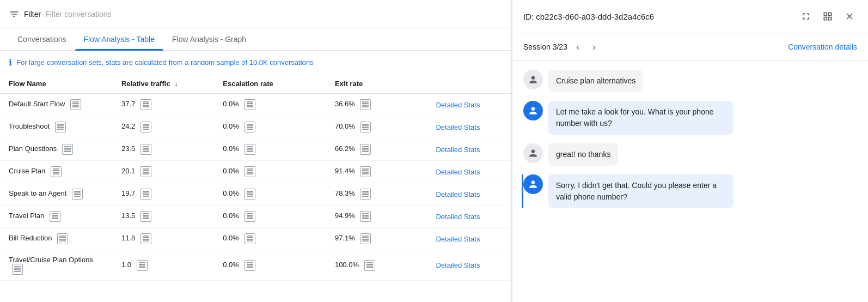  I want to click on sort-desc-icon: ↓, so click(176, 84).